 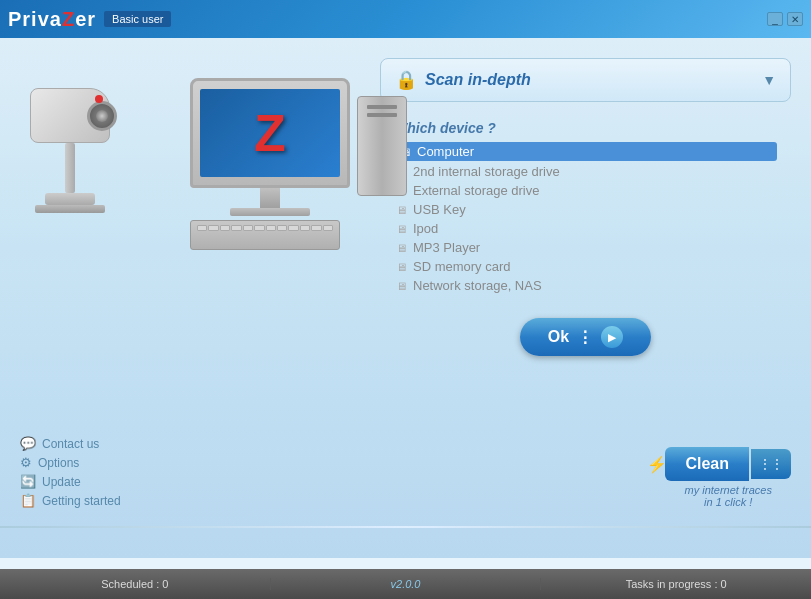 What do you see at coordinates (676, 584) in the screenshot?
I see `status-tasks: Tasks in progress : 0` at bounding box center [676, 584].